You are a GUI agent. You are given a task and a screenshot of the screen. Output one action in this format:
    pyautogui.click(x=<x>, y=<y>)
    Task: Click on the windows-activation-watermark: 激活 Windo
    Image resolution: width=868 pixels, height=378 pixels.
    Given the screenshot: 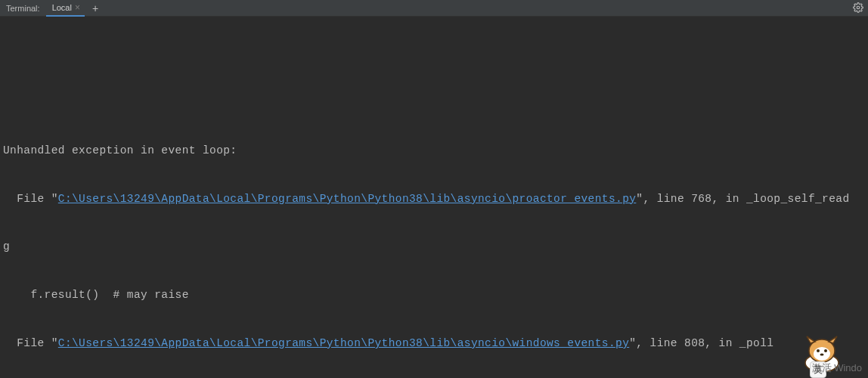 What is the action you would take?
    pyautogui.click(x=837, y=368)
    